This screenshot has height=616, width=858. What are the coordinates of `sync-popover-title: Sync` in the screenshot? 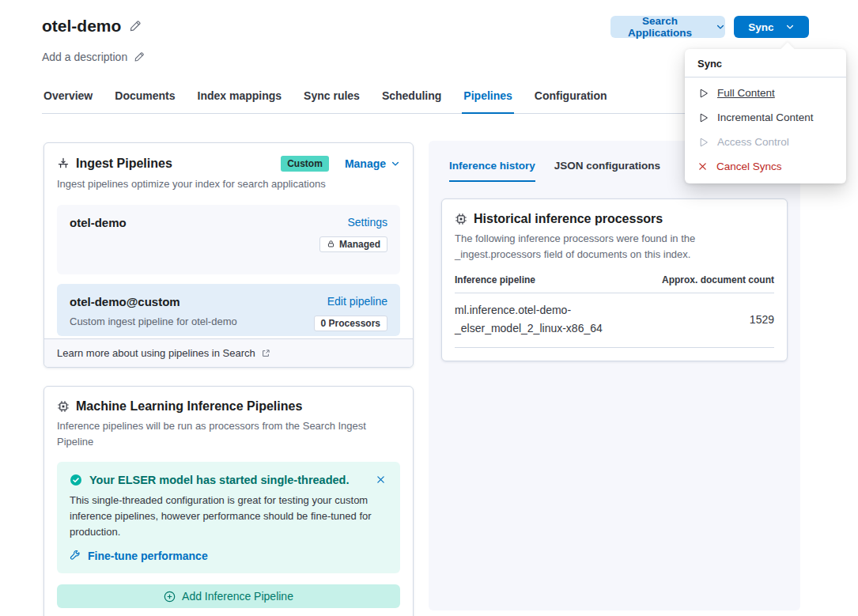 It's located at (765, 63).